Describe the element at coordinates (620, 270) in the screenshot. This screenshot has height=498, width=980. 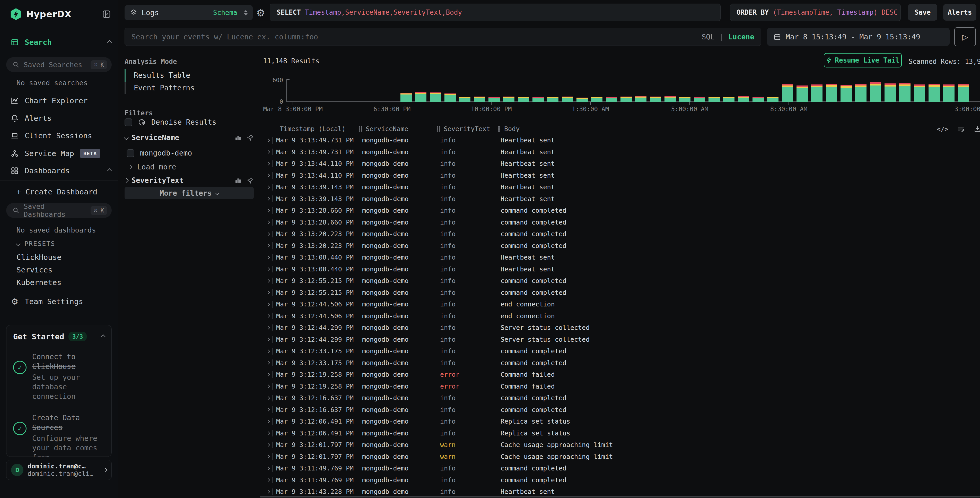
I see `table-row: Mar 9 3:13:08.440 PMmongodb-demoinfoHear…` at that location.